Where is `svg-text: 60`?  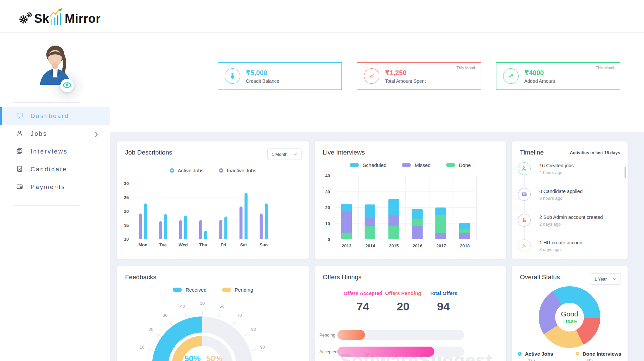
svg-text: 60 is located at coordinates (222, 306).